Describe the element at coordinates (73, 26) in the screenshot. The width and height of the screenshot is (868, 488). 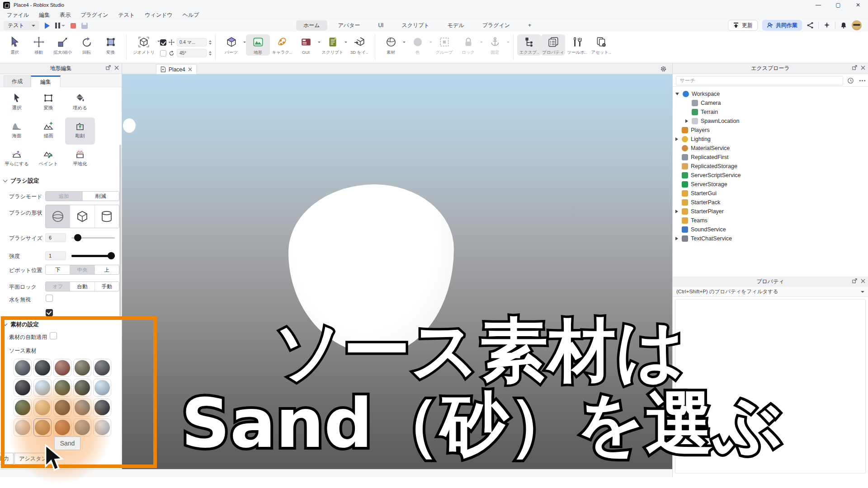
I see `stop-icon` at that location.